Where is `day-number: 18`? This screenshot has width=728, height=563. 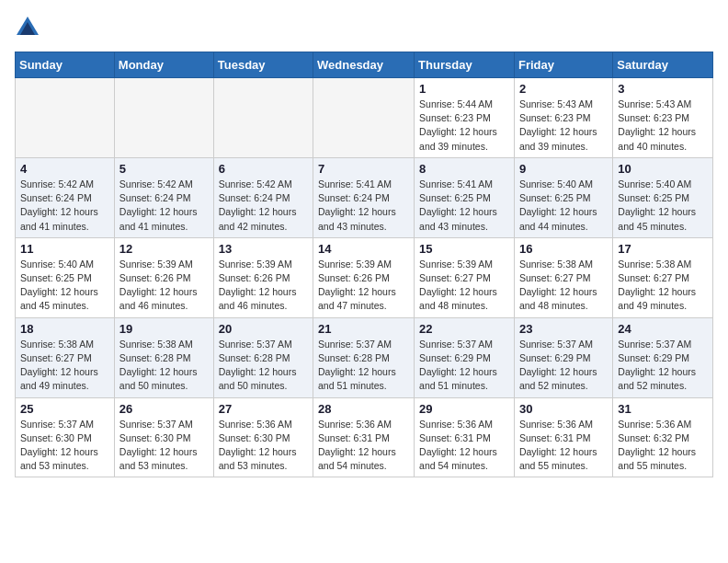 day-number: 18 is located at coordinates (64, 329).